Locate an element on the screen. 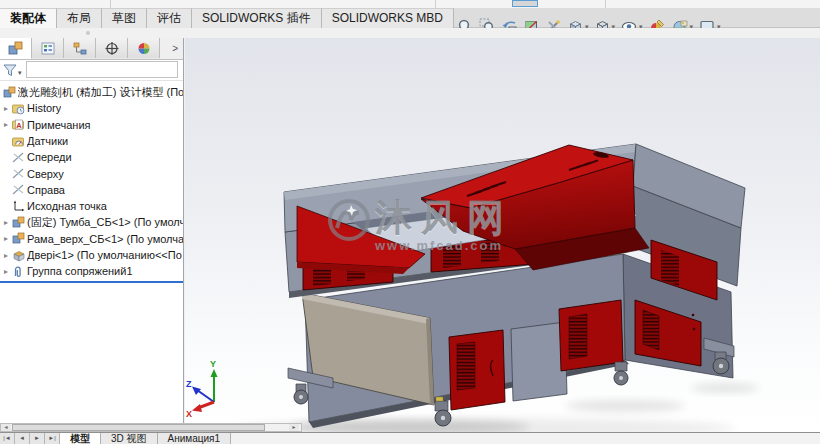 This screenshot has height=444, width=820. origin-icon is located at coordinates (20, 206).